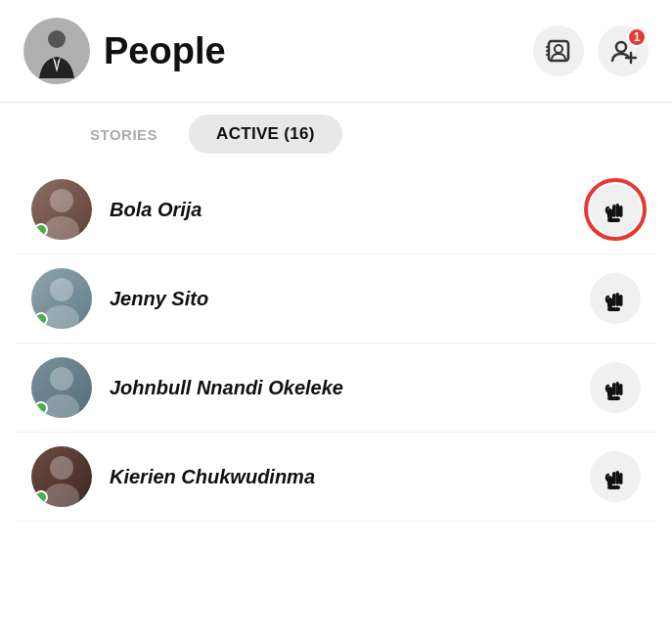 The image size is (672, 644). I want to click on person-name: Bola Orija, so click(340, 209).